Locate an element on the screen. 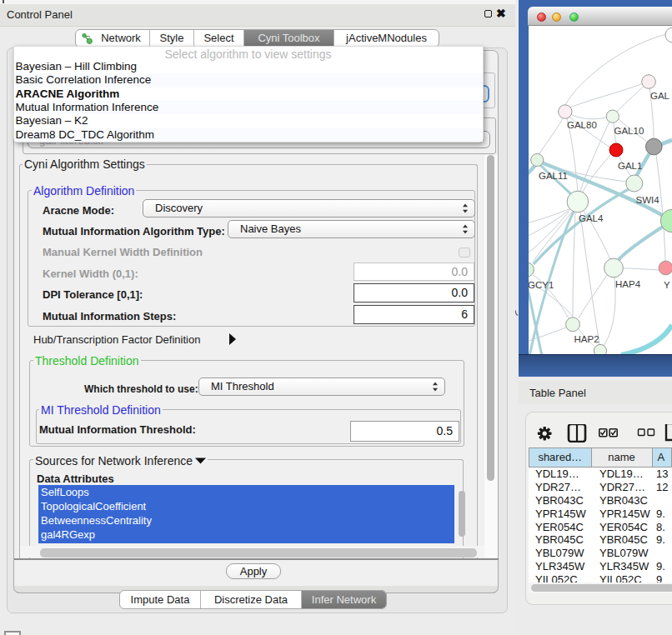 The height and width of the screenshot is (635, 672). svg-text: GAL4 is located at coordinates (591, 218).